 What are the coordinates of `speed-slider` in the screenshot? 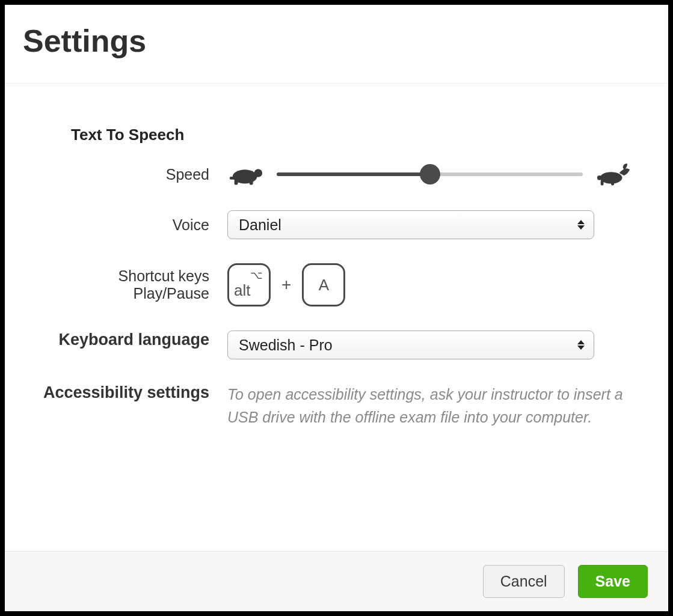 It's located at (429, 174).